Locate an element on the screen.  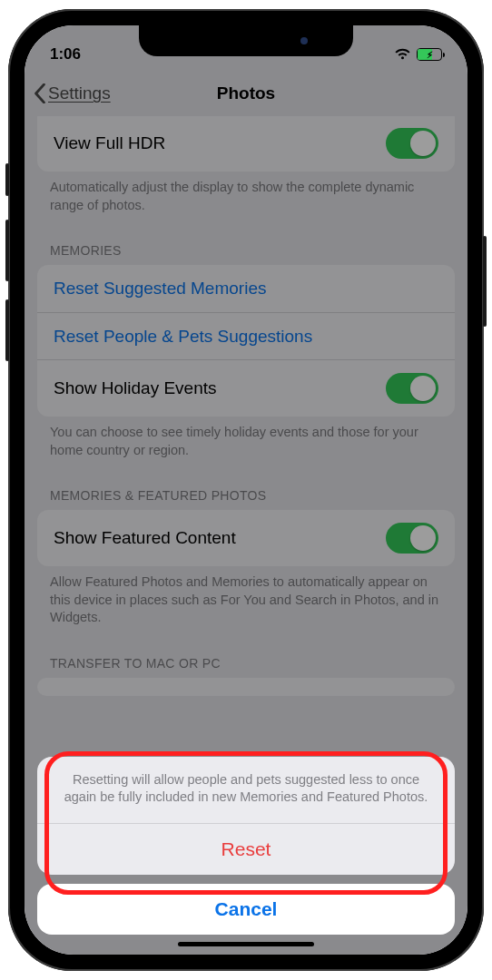
mute-switch is located at coordinates (7, 180).